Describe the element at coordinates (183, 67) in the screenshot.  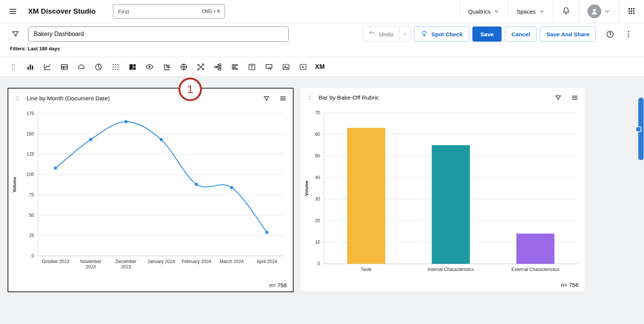
I see `world-map-icon` at that location.